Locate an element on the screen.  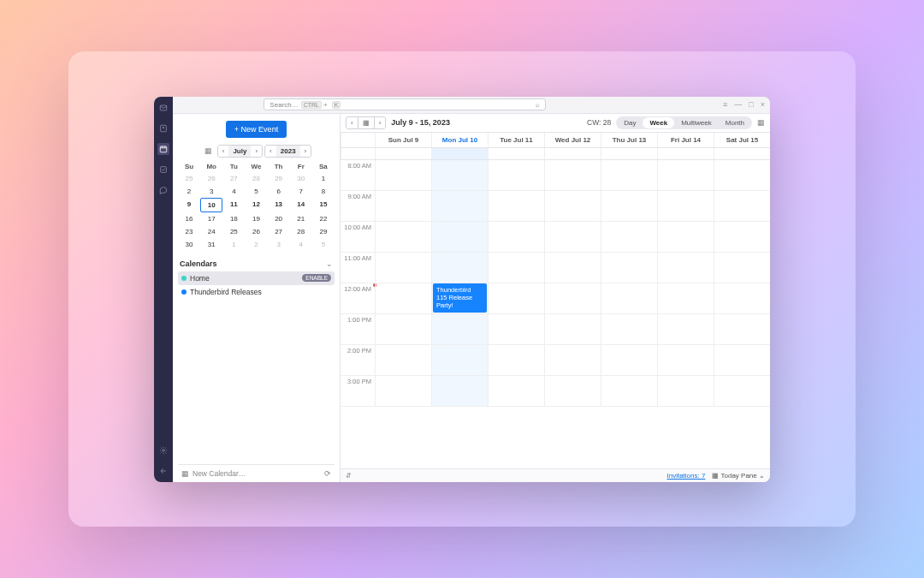
mini-cal-day: 13 is located at coordinates (279, 206).